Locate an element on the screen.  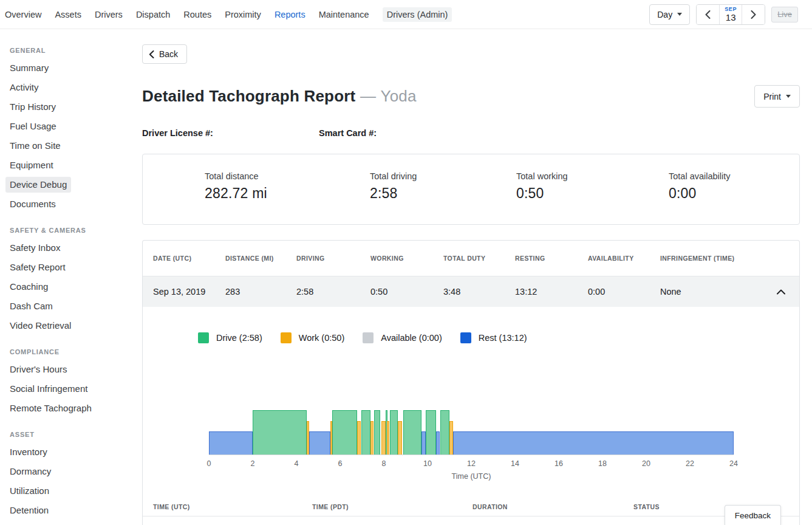
sidebar-item-fuel-usage: Fuel Usage is located at coordinates (71, 126).